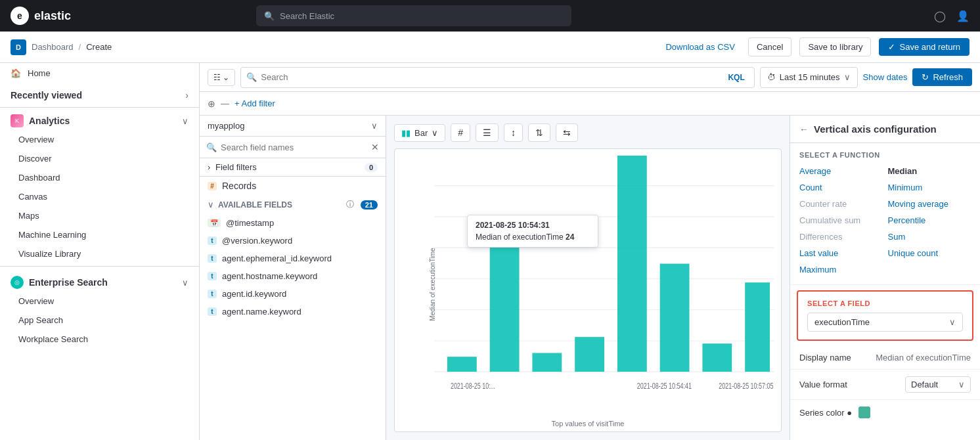 The height and width of the screenshot is (440, 980). What do you see at coordinates (963, 16) in the screenshot?
I see `user-icon: 👤` at bounding box center [963, 16].